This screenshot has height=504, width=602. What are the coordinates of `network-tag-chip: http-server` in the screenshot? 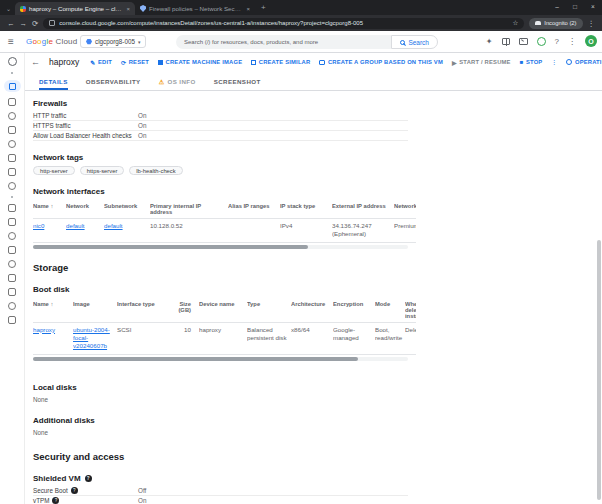 It's located at (54, 170).